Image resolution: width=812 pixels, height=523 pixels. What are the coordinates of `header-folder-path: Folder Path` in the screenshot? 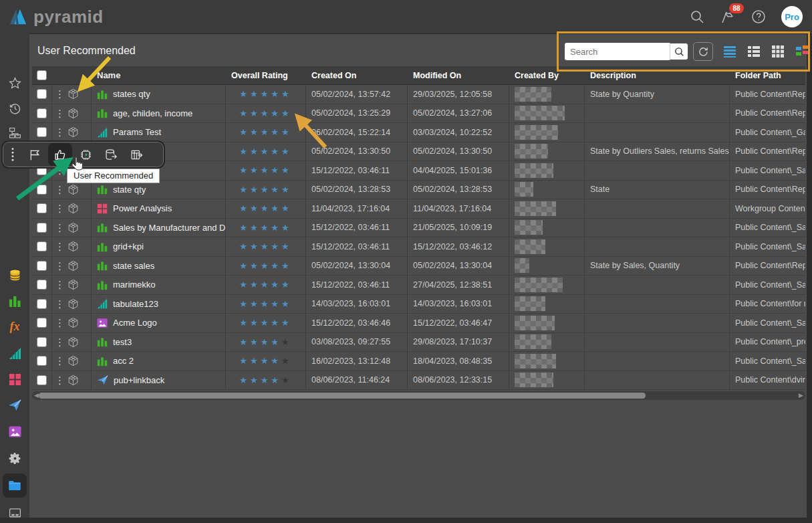 It's located at (767, 75).